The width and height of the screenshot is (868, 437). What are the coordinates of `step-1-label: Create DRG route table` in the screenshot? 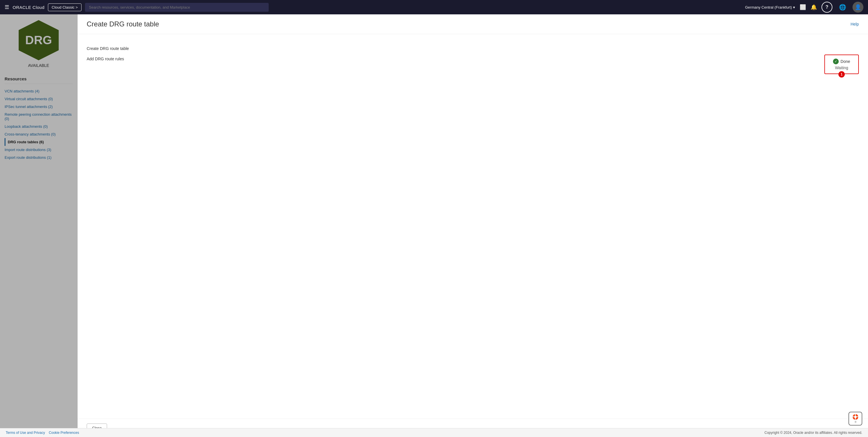 It's located at (108, 49).